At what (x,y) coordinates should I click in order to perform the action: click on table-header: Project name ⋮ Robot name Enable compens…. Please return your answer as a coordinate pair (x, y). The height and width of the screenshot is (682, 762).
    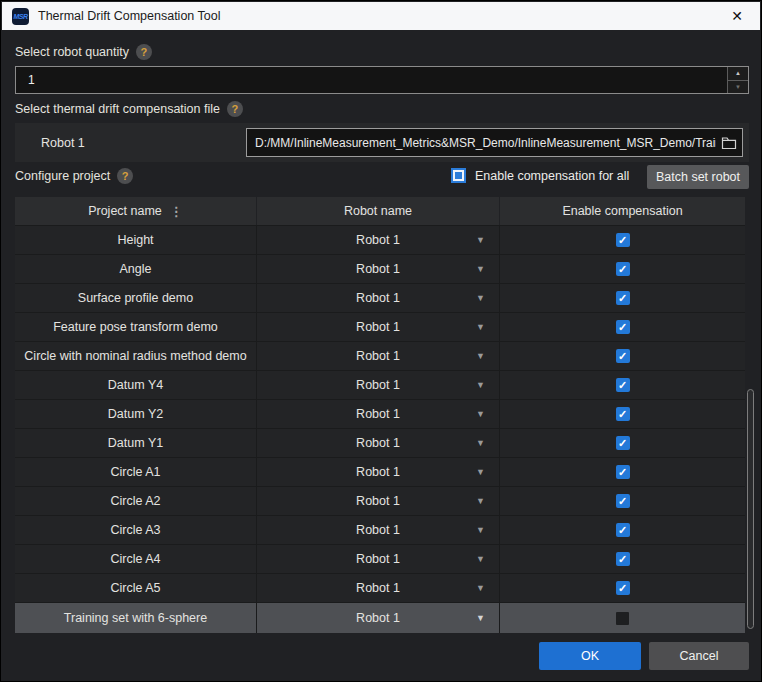
    Looking at the image, I should click on (380, 211).